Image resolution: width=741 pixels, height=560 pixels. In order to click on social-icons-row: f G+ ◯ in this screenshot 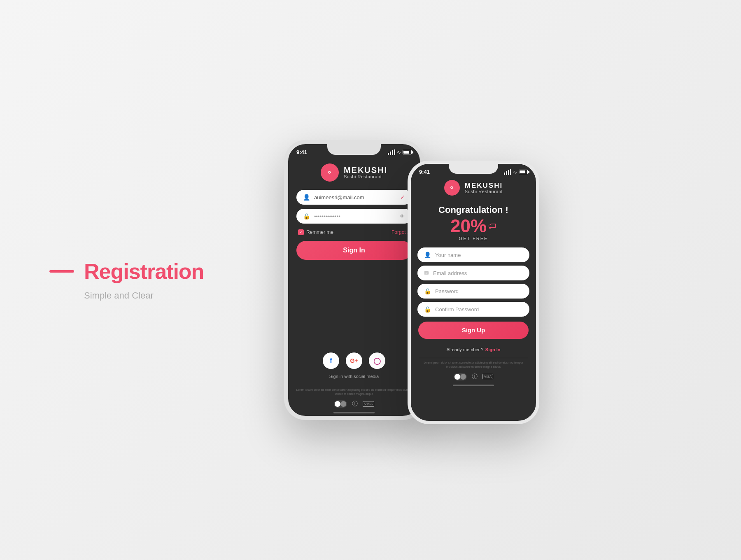, I will do `click(354, 361)`.